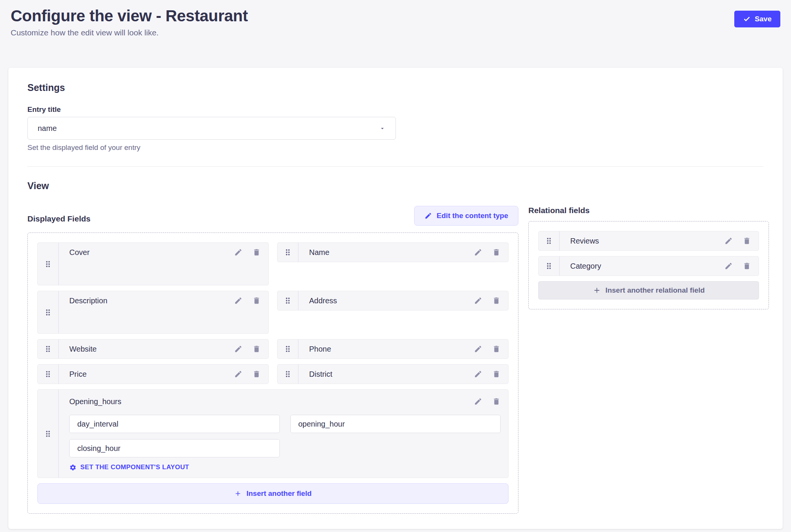 The width and height of the screenshot is (791, 532). I want to click on page-subtitle: Customize how the edit view will look li…, so click(129, 33).